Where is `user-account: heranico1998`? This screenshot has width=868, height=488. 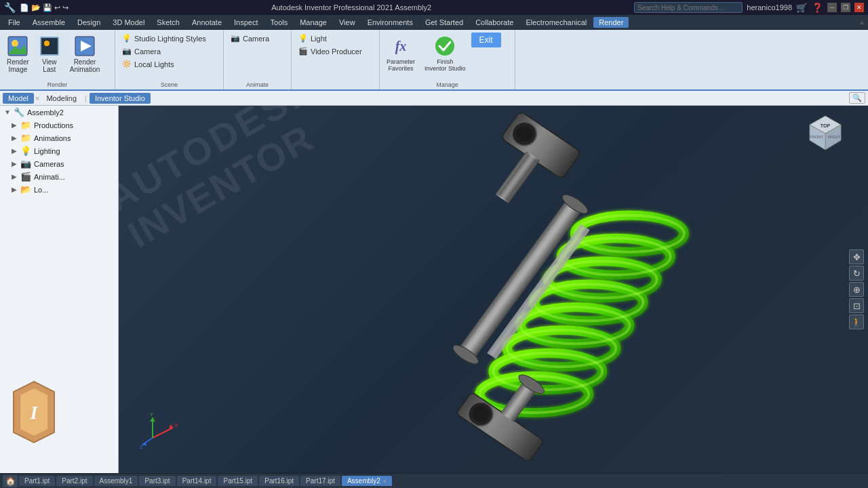
user-account: heranico1998 is located at coordinates (769, 7).